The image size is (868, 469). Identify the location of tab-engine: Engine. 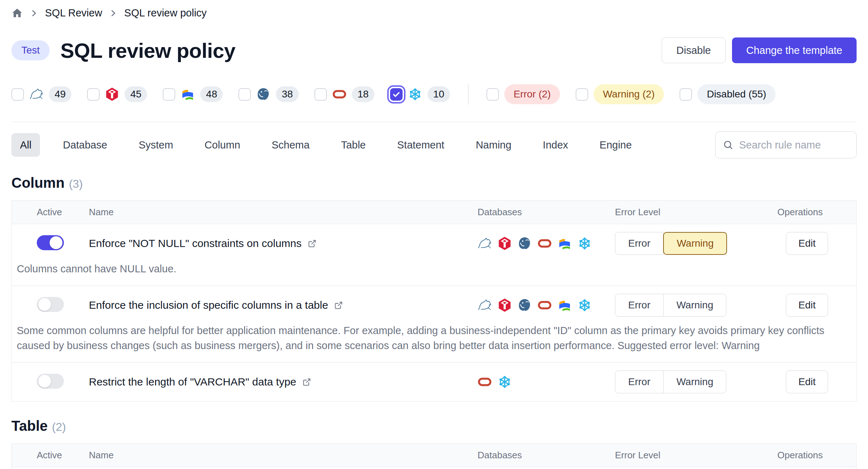
(616, 145).